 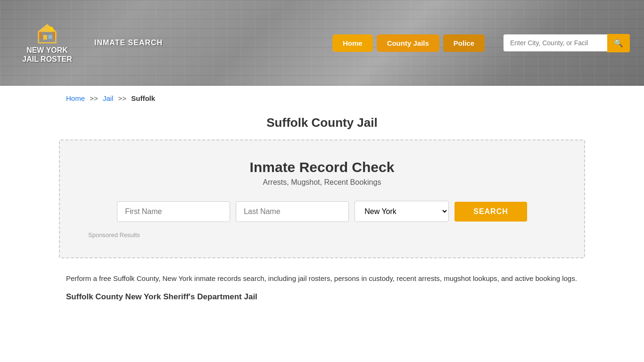 What do you see at coordinates (619, 43) in the screenshot?
I see `header-search-button: 🔍` at bounding box center [619, 43].